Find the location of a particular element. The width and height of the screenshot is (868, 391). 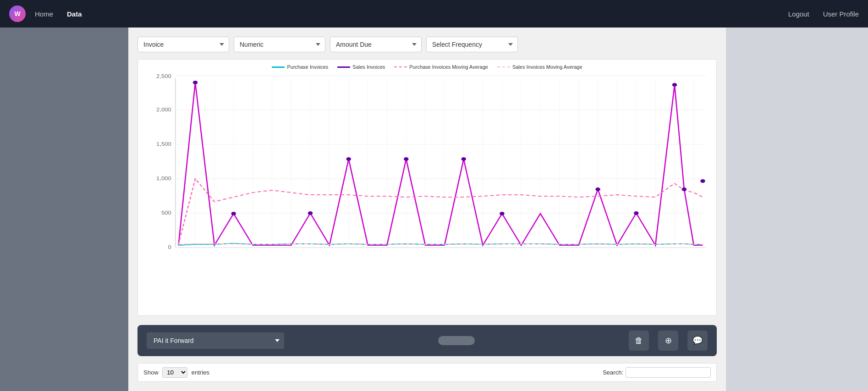

navbar: W Home Data Logout User Profile is located at coordinates (434, 14).